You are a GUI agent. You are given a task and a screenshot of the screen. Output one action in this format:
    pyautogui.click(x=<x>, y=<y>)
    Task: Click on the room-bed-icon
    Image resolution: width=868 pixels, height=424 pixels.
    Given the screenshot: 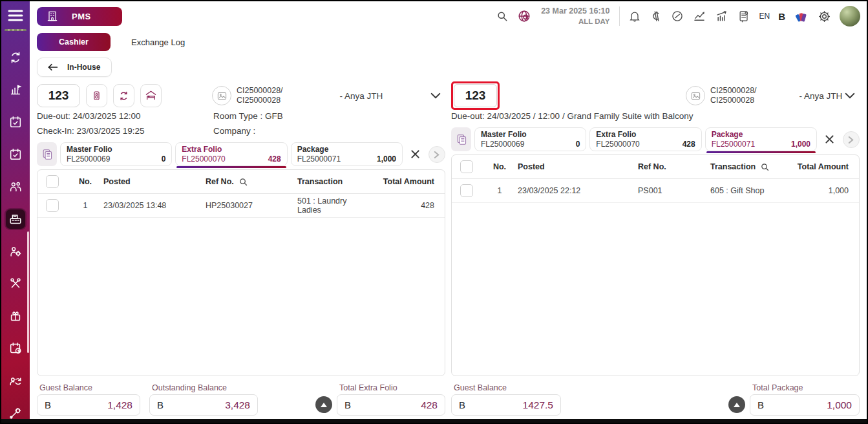 What is the action you would take?
    pyautogui.click(x=151, y=96)
    